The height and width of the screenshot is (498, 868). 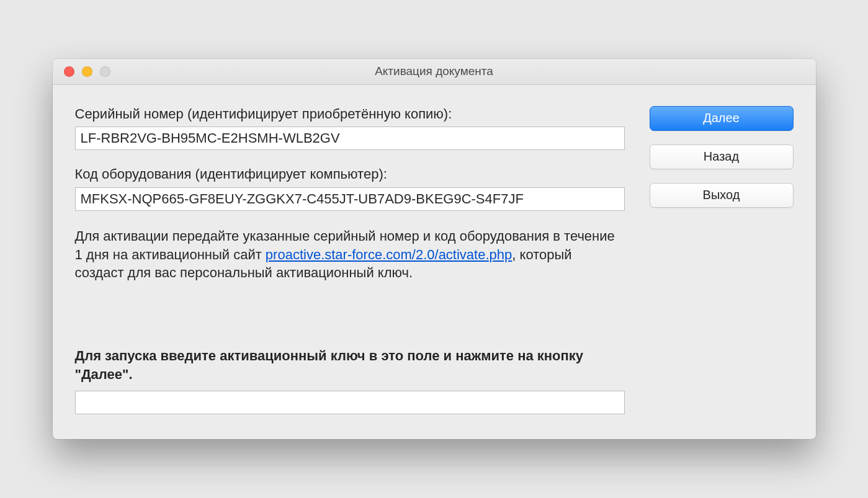 What do you see at coordinates (350, 114) in the screenshot?
I see `serial-label: Серийный номер (идентифицирует приобретё…` at bounding box center [350, 114].